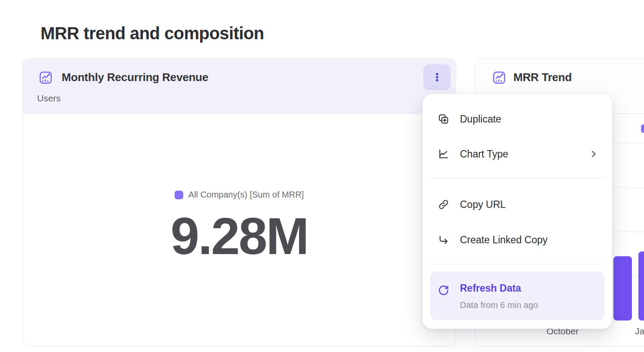 This screenshot has height=352, width=644. Describe the element at coordinates (594, 154) in the screenshot. I see `chevron-right-icon` at that location.